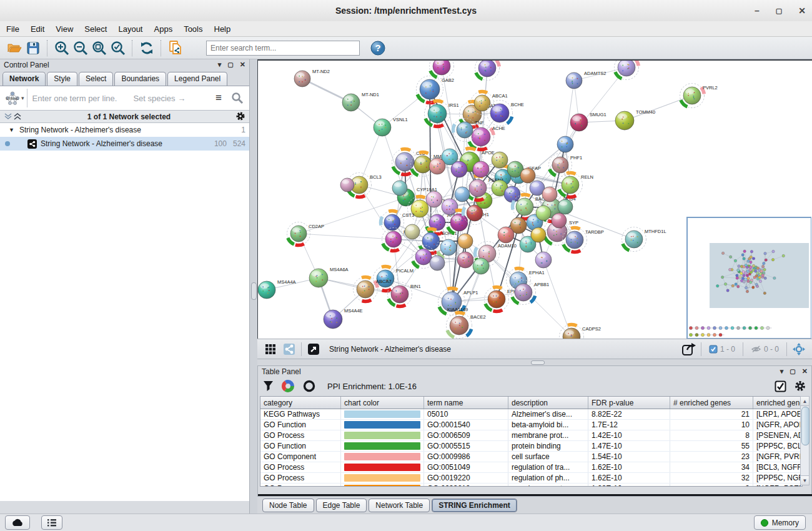 The height and width of the screenshot is (531, 812). What do you see at coordinates (466, 403) in the screenshot?
I see `column-header-term-name: term name` at bounding box center [466, 403].